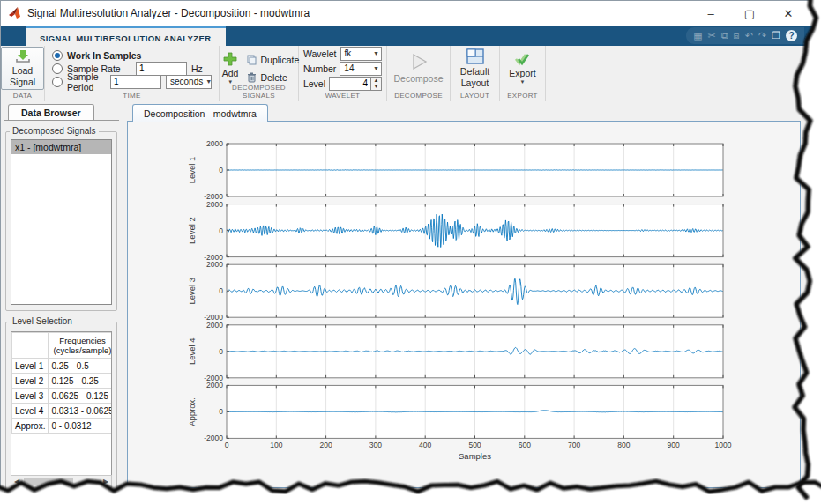 This screenshot has width=821, height=504. Describe the element at coordinates (230, 59) in the screenshot. I see `add-plus-icon` at that location.